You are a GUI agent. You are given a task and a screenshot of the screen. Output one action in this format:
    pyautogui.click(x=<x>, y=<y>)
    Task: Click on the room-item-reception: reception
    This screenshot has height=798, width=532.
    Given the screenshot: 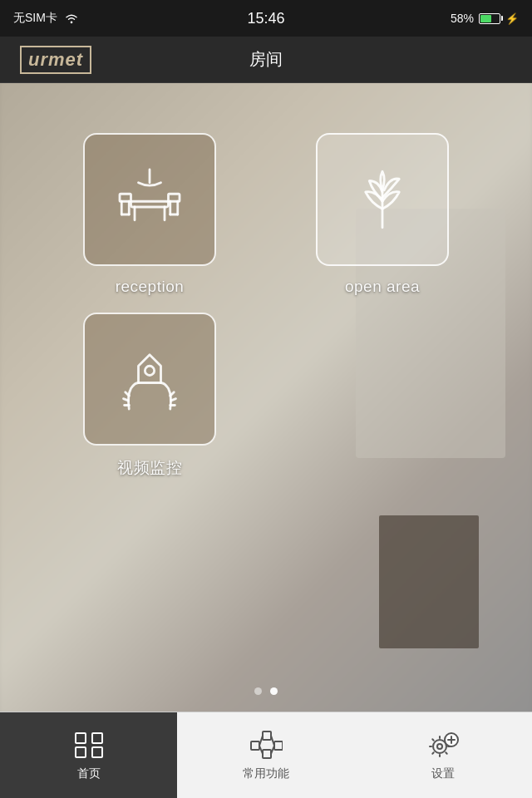 What is the action you would take?
    pyautogui.click(x=150, y=214)
    